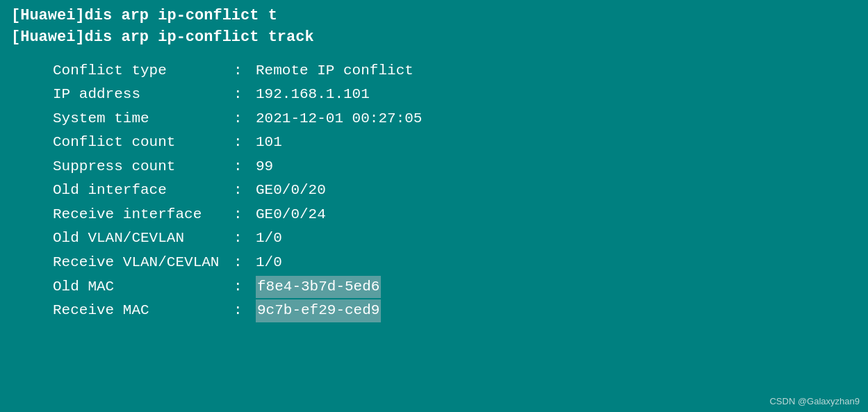 The image size is (868, 412). Describe the element at coordinates (455, 311) in the screenshot. I see `table-row: Receive MAC:9c7b-ef29-ced9` at that location.